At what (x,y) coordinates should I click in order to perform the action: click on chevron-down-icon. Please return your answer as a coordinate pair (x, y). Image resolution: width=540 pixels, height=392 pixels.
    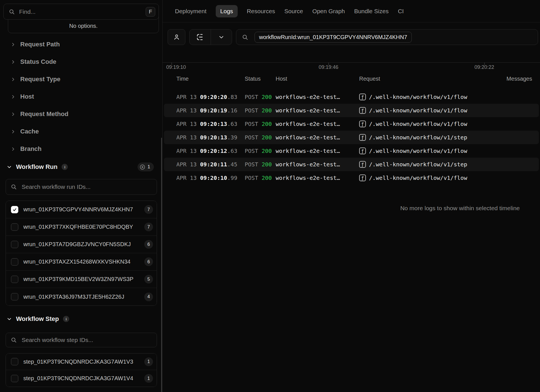
    Looking at the image, I should click on (9, 319).